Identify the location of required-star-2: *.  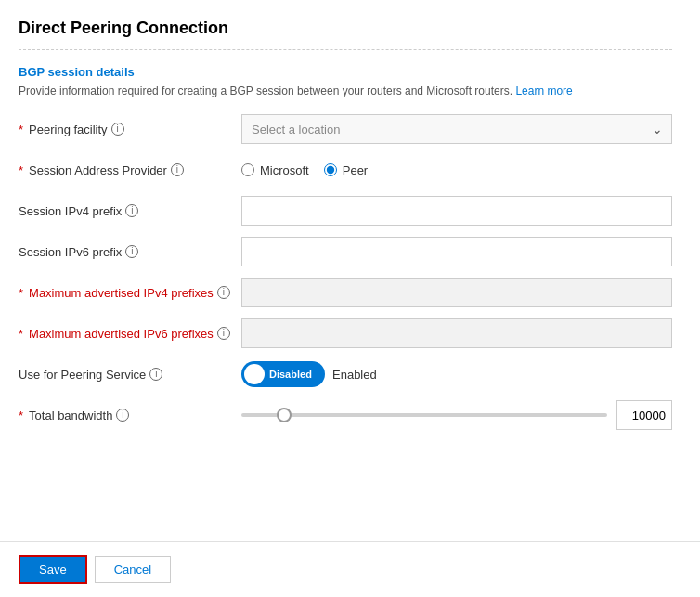
(20, 171).